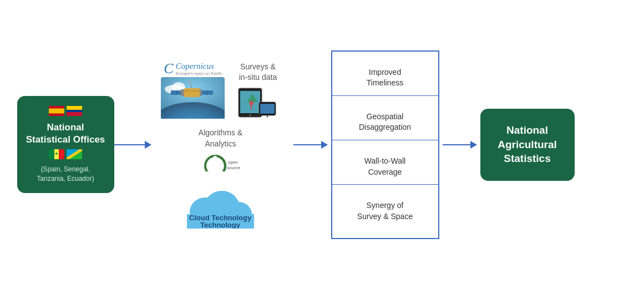 Image resolution: width=644 pixels, height=289 pixels. I want to click on benefit-coverage: Wall-to-WallCoverage, so click(385, 167).